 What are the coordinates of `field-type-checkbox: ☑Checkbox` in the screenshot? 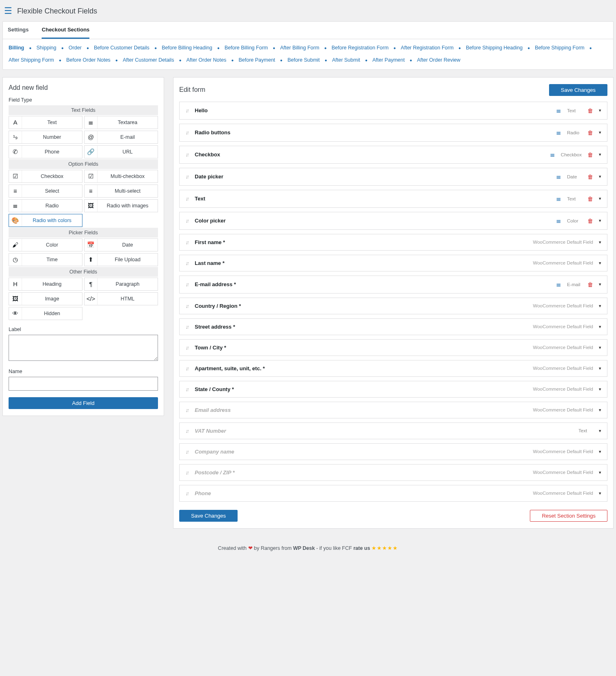 It's located at (46, 176).